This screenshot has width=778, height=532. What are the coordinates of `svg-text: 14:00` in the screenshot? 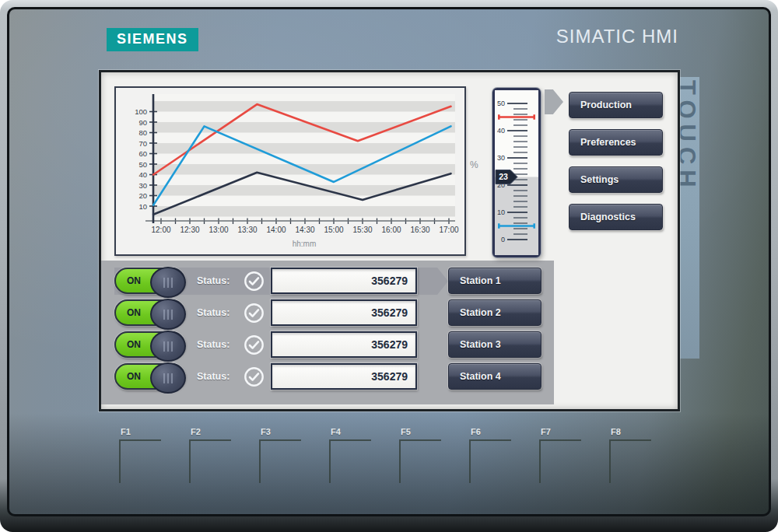 It's located at (275, 230).